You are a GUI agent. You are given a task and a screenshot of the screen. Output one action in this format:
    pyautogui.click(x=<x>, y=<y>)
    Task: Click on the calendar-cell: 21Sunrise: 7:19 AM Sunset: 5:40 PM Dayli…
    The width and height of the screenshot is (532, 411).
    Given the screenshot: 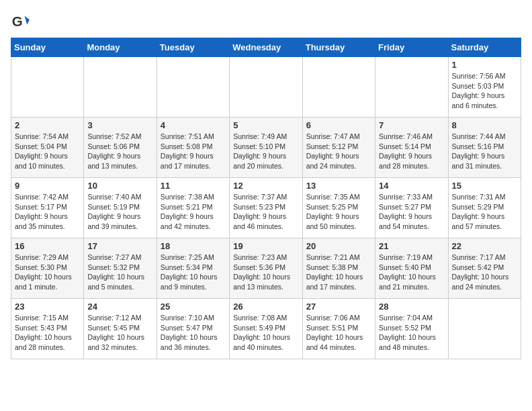 What is the action you would take?
    pyautogui.click(x=412, y=269)
    